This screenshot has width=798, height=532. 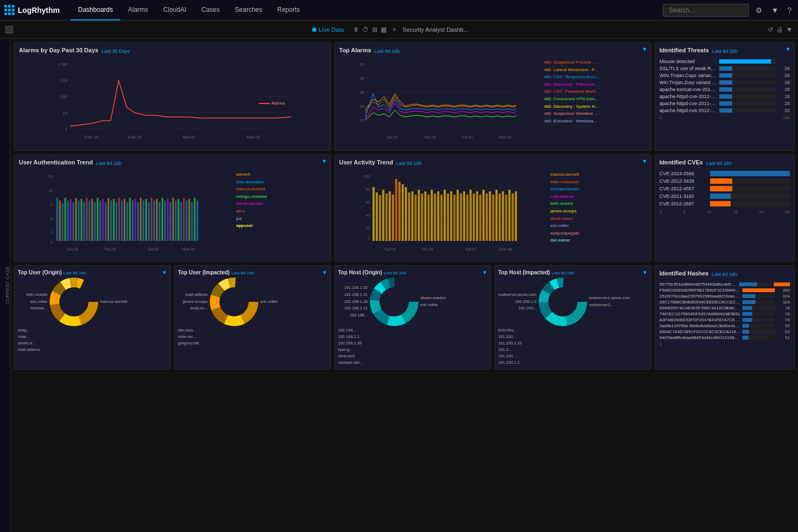 What do you see at coordinates (565, 189) in the screenshot?
I see `activity-legend-2: michael.lannes` at bounding box center [565, 189].